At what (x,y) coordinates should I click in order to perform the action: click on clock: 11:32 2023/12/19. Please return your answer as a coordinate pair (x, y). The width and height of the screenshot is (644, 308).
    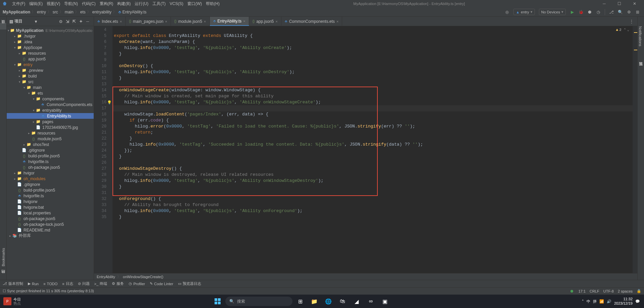
    Looking at the image, I should click on (623, 301).